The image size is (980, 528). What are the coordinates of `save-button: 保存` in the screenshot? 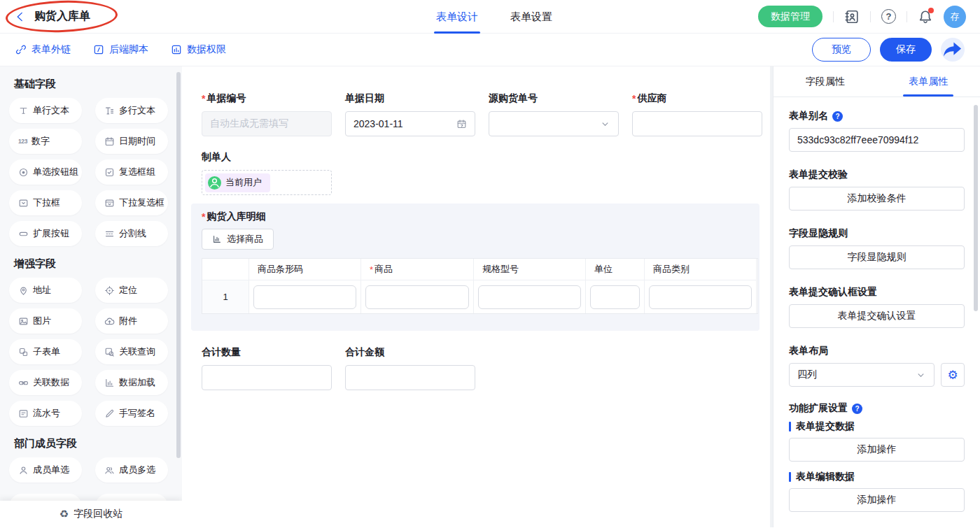 It's located at (906, 50).